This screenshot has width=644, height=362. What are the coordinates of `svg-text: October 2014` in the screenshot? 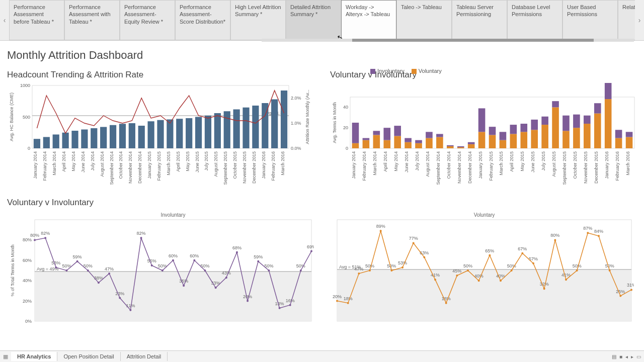 It's located at (121, 165).